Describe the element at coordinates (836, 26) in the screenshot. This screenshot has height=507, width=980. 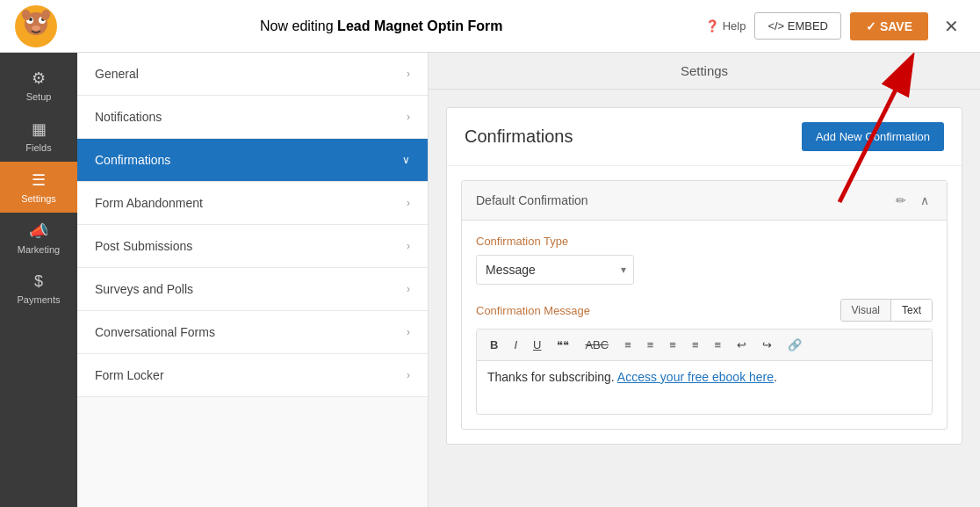
I see `top-bar-actions: ❓ Help </> EMBED ✓ SAVE ✕` at that location.